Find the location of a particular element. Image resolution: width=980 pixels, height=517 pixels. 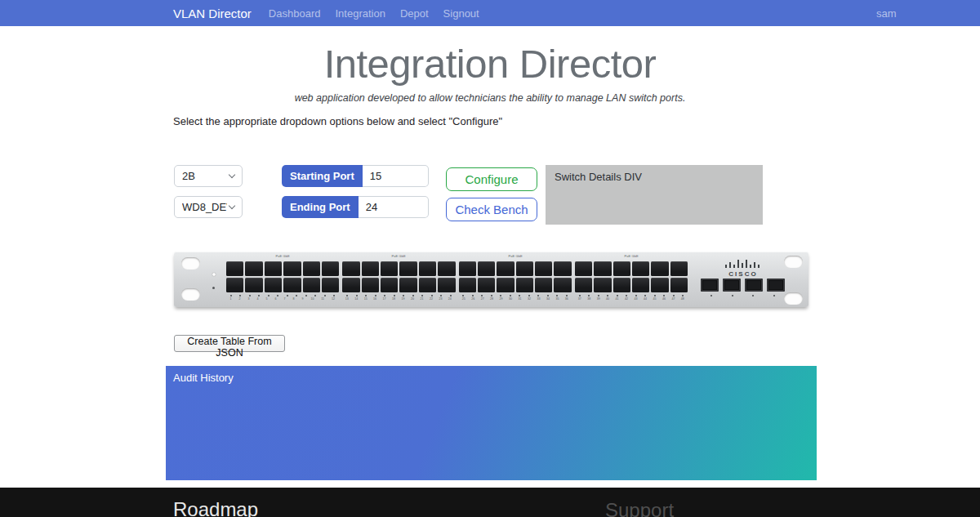

audit-history-title: Audit History is located at coordinates (492, 377).